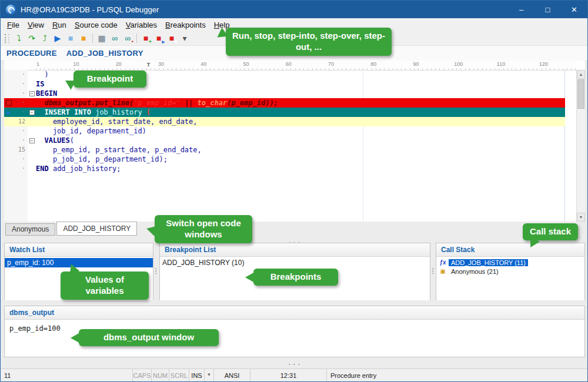 This screenshot has width=588, height=382. I want to click on menu-breakpoints: Breakpoints, so click(186, 25).